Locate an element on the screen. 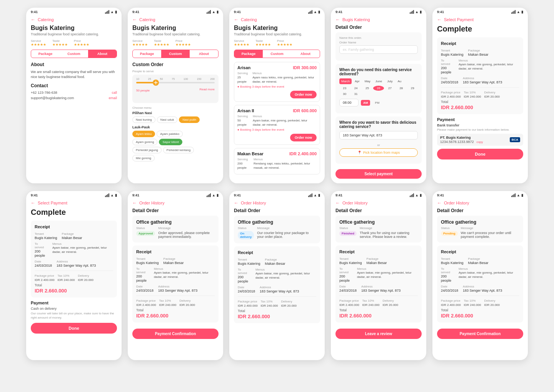 Image resolution: width=554 pixels, height=392 pixels. tab-custom-2: Custom is located at coordinates (175, 54).